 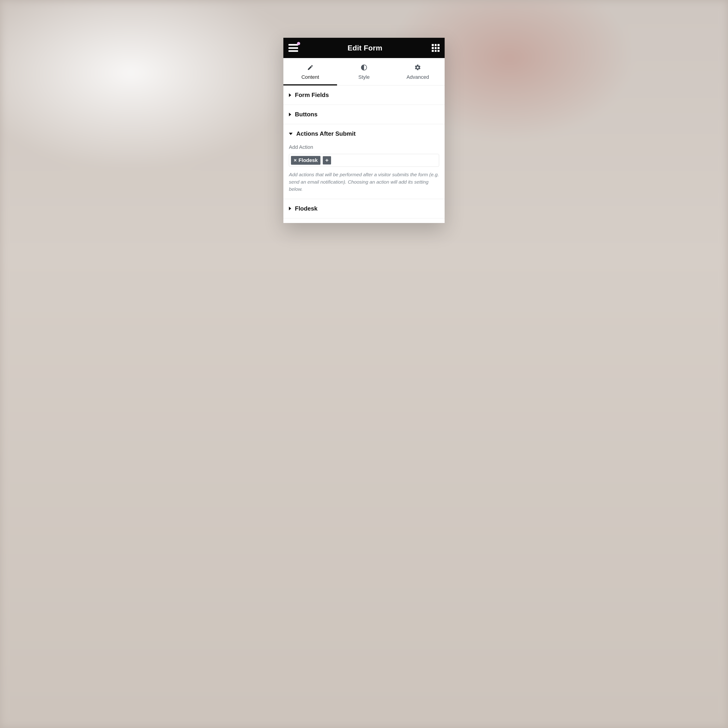 What do you see at coordinates (364, 165) in the screenshot?
I see `section-body: Add Action × Flodesk + Add actions that …` at bounding box center [364, 165].